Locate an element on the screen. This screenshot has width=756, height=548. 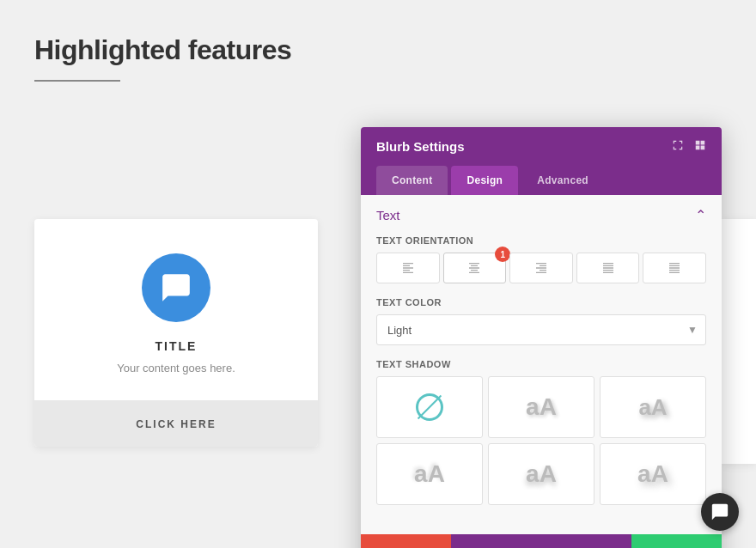
redo-button: ↻ is located at coordinates (586, 541).